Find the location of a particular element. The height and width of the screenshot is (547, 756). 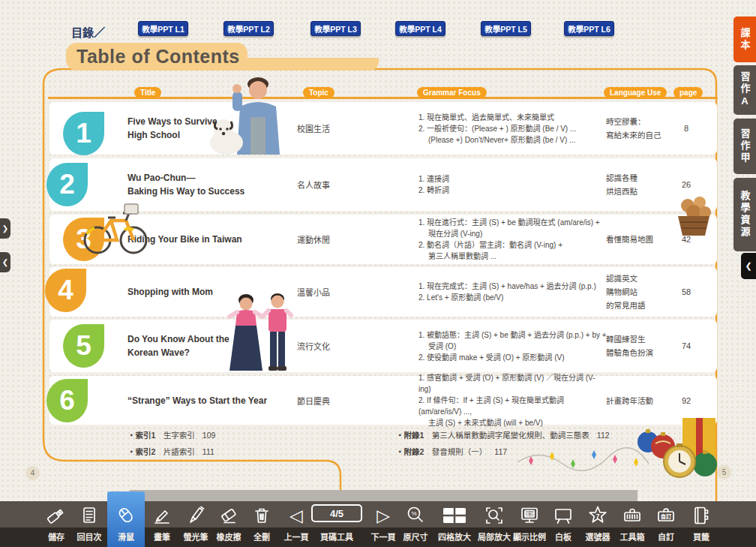

hanbok-couple-photo is located at coordinates (261, 332).